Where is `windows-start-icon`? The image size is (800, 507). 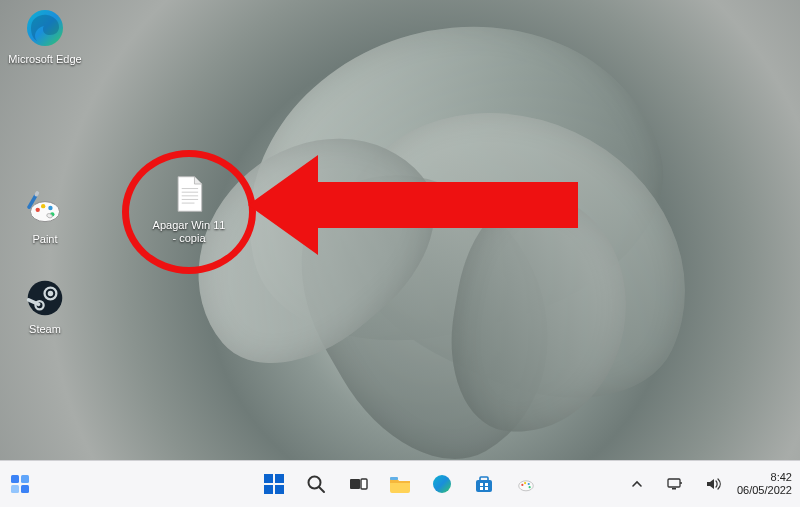
windows-start-icon is located at coordinates (274, 484).